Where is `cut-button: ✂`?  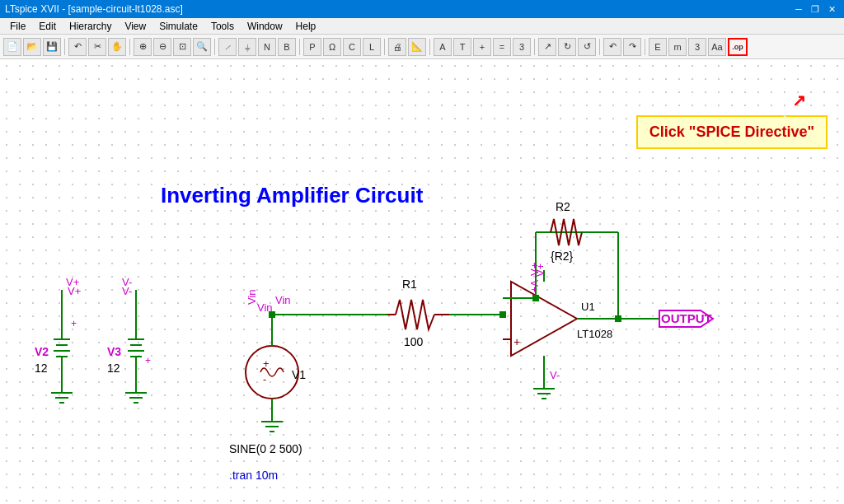
cut-button: ✂ is located at coordinates (97, 47).